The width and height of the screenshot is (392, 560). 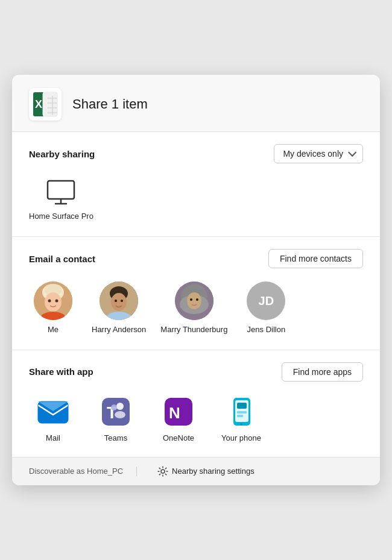 What do you see at coordinates (62, 259) in the screenshot?
I see `email-contact-title: Email a contact` at bounding box center [62, 259].